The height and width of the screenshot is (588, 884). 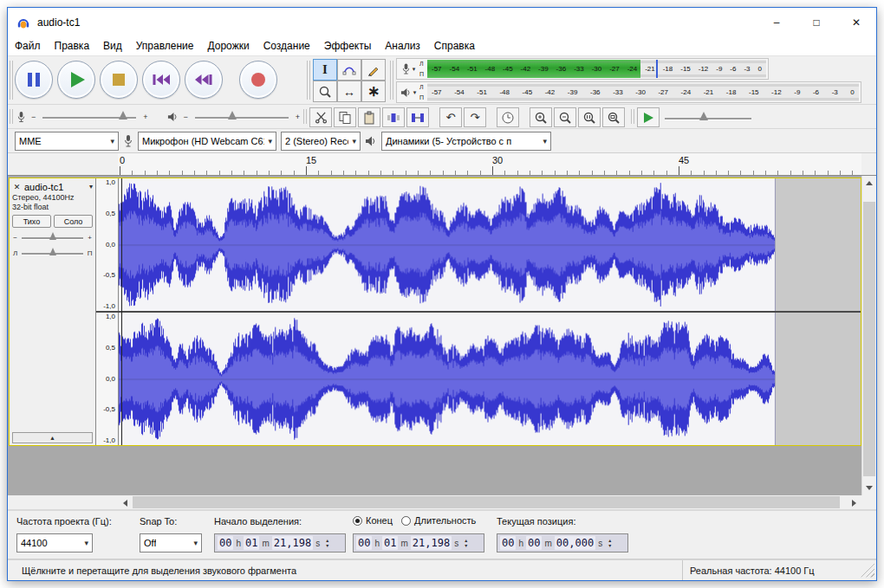 What do you see at coordinates (439, 520) in the screenshot?
I see `radio-length: Длительность` at bounding box center [439, 520].